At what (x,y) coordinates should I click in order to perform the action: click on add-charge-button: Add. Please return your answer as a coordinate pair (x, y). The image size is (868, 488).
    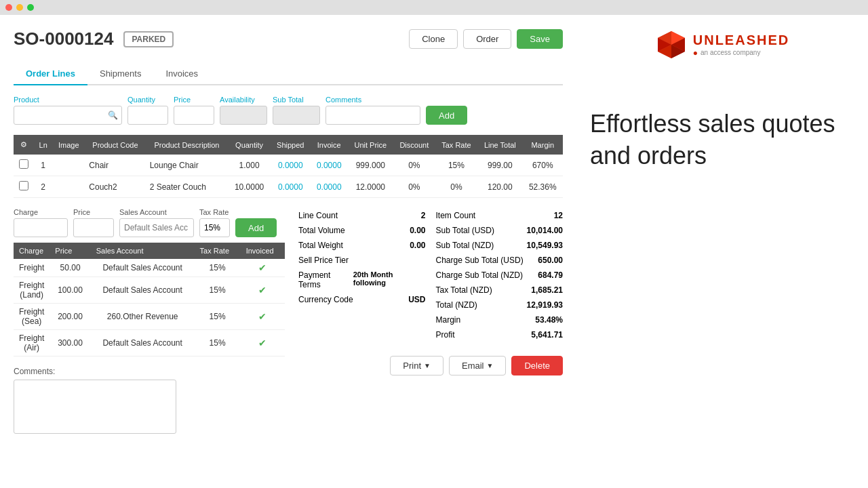
    Looking at the image, I should click on (256, 228).